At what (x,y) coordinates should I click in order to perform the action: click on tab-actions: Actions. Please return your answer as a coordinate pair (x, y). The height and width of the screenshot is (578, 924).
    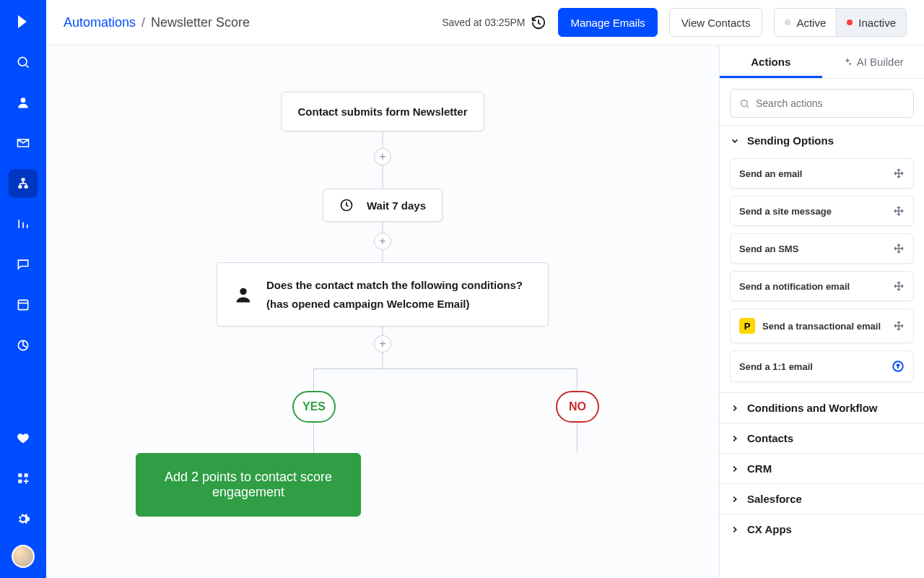
    Looking at the image, I should click on (771, 62).